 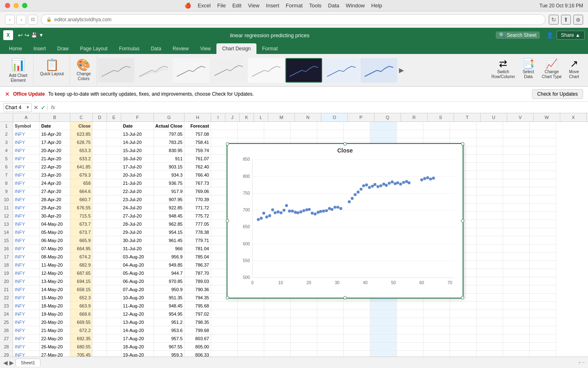 What do you see at coordinates (198, 126) in the screenshot?
I see `cell-h1: Forecast` at bounding box center [198, 126].